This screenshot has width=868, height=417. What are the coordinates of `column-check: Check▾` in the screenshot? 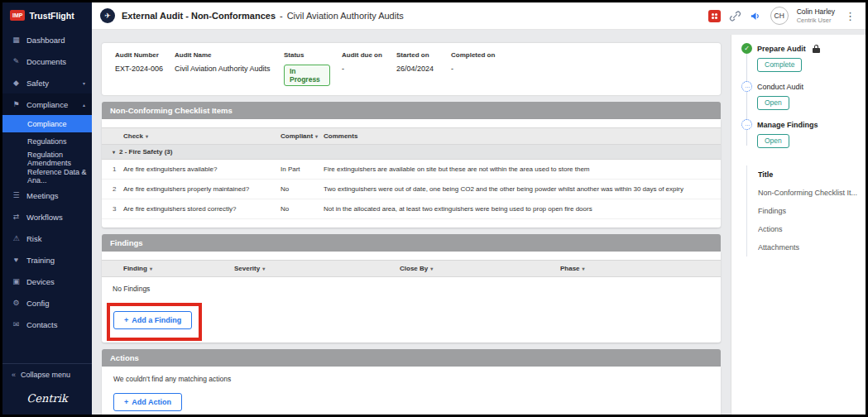 It's located at (202, 136).